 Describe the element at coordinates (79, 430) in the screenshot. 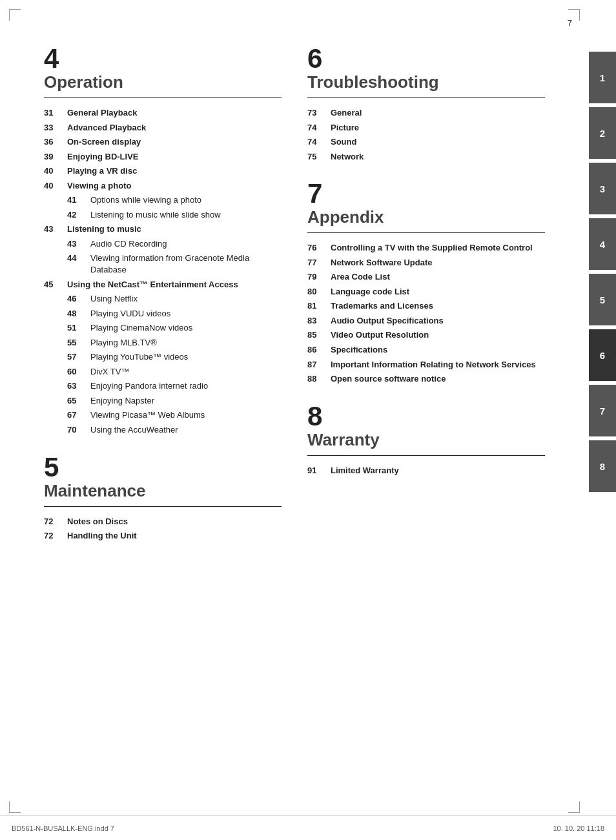

I see `toc-page: 70` at that location.